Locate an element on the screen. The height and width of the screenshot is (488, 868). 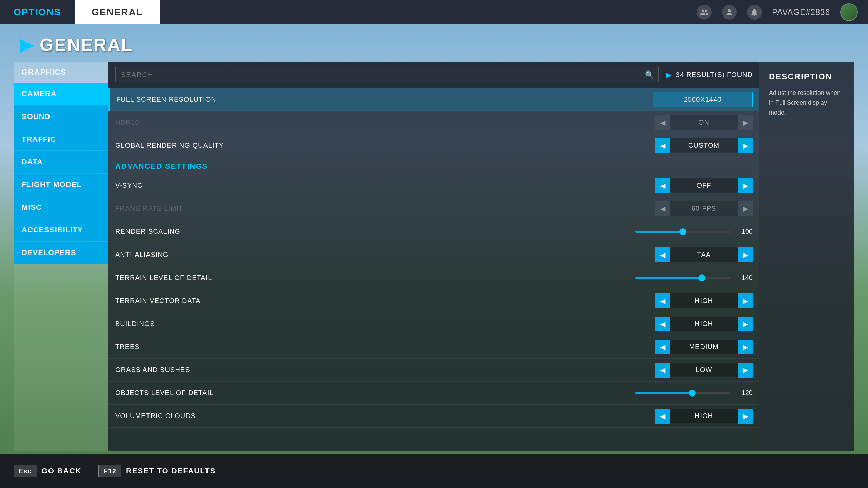
sidebar-item-flight-model: FLIGHT MODEL is located at coordinates (61, 185).